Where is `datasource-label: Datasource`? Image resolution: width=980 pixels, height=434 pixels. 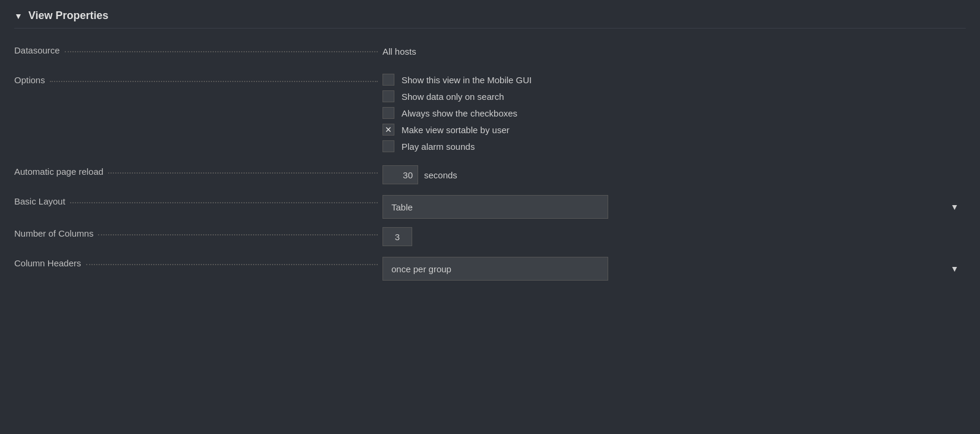
datasource-label: Datasource is located at coordinates (37, 50).